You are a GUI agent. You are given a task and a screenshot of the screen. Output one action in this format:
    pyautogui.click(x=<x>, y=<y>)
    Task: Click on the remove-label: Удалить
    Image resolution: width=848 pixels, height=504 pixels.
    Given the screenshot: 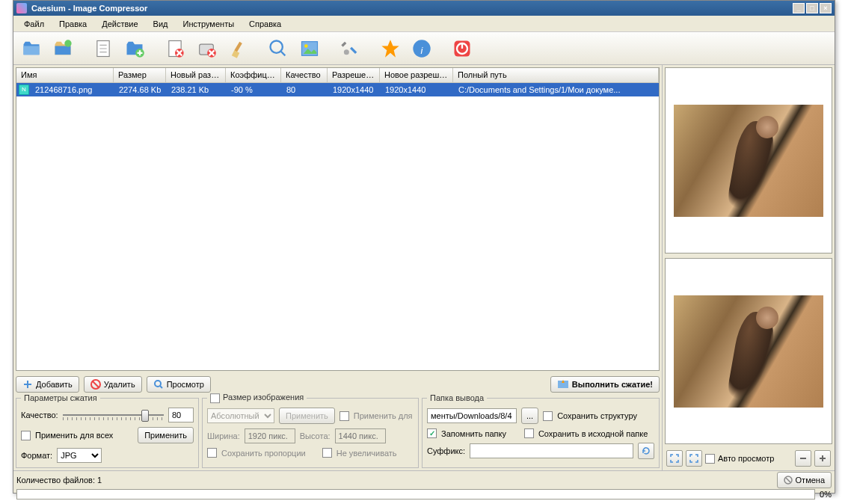 What is the action you would take?
    pyautogui.click(x=120, y=384)
    